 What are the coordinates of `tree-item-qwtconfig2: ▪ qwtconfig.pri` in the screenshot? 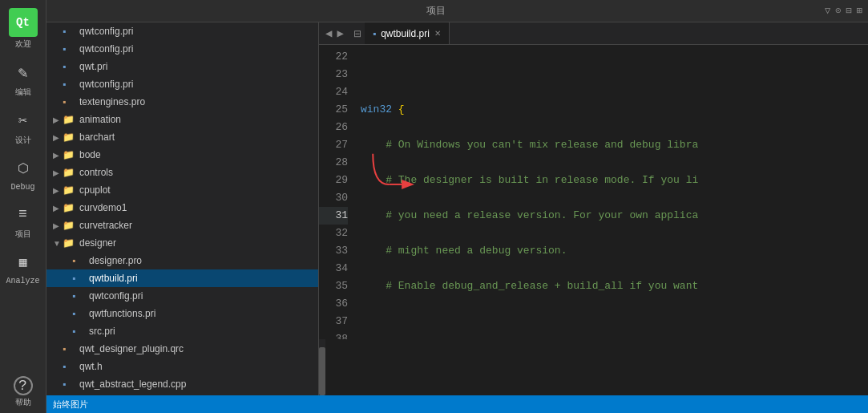 It's located at (183, 49).